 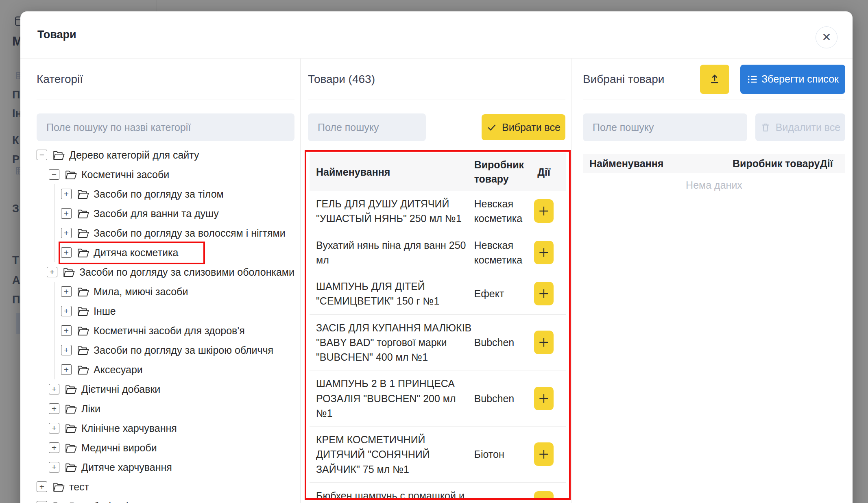 What do you see at coordinates (60, 79) in the screenshot?
I see `categories-title: Категорії` at bounding box center [60, 79].